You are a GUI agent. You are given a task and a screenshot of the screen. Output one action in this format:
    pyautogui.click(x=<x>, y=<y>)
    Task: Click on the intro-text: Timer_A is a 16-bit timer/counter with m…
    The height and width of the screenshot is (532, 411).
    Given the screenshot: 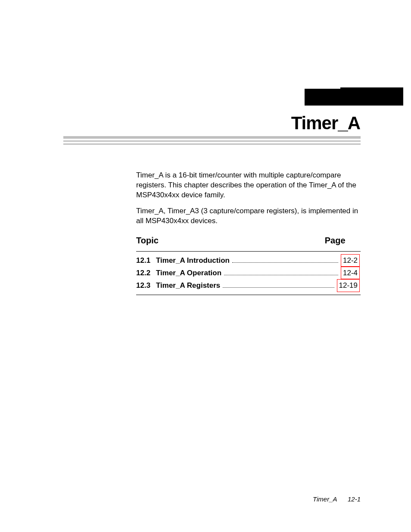 What is the action you would take?
    pyautogui.click(x=248, y=202)
    